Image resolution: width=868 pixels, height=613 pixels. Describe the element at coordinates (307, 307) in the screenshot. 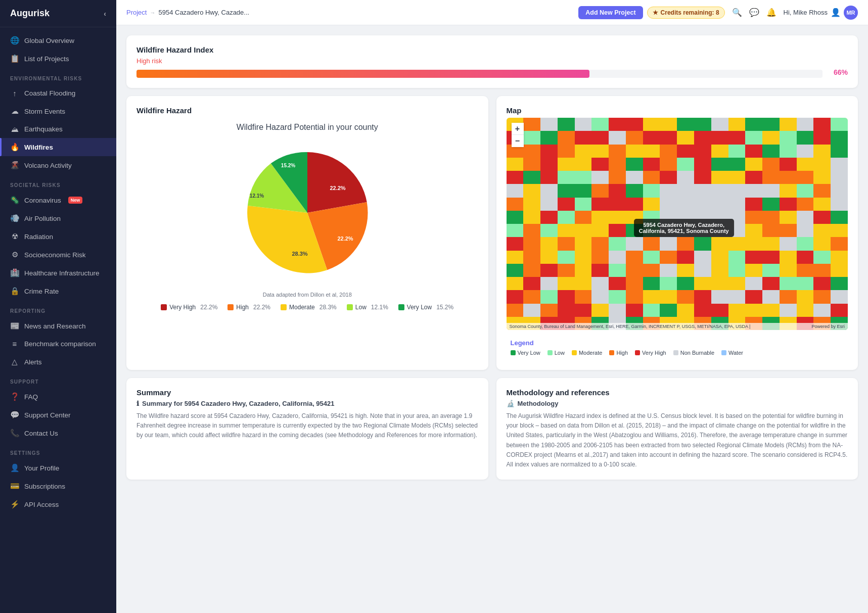

I see `pie-legend: Very High 22.2% High 22.2% Moderate 28.3…` at that location.